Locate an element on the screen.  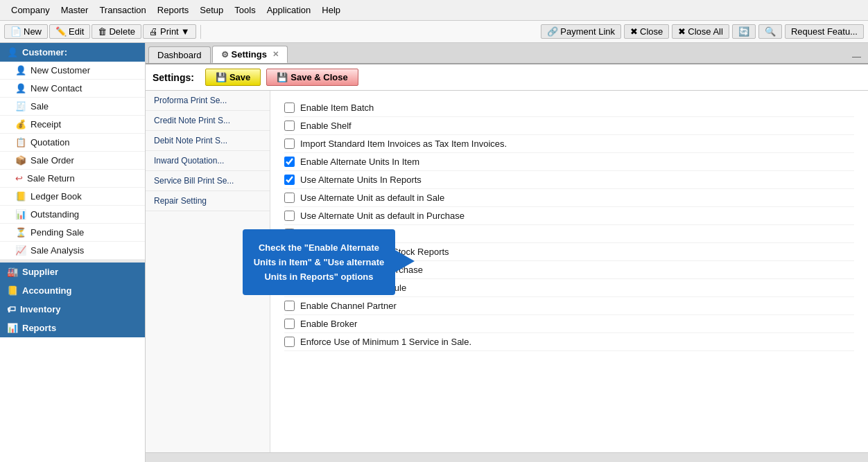
menu-help: Help is located at coordinates (331, 10).